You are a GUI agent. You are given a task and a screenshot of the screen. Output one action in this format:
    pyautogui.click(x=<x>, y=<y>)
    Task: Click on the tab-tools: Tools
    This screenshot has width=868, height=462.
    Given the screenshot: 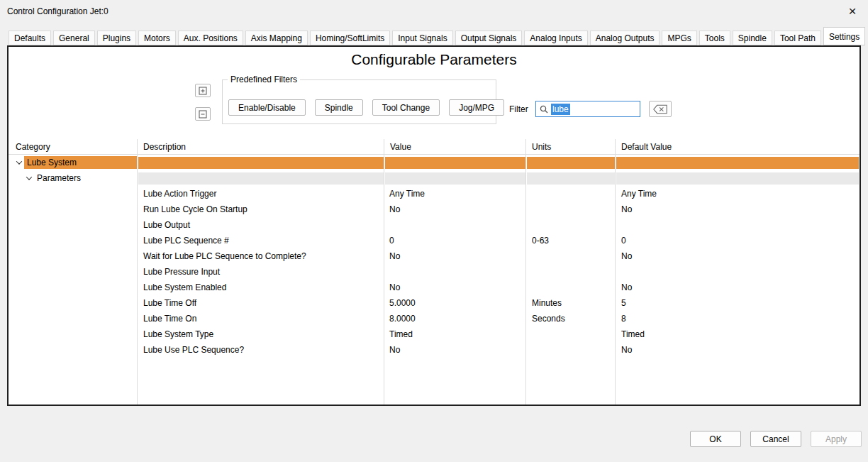 What is the action you would take?
    pyautogui.click(x=715, y=38)
    